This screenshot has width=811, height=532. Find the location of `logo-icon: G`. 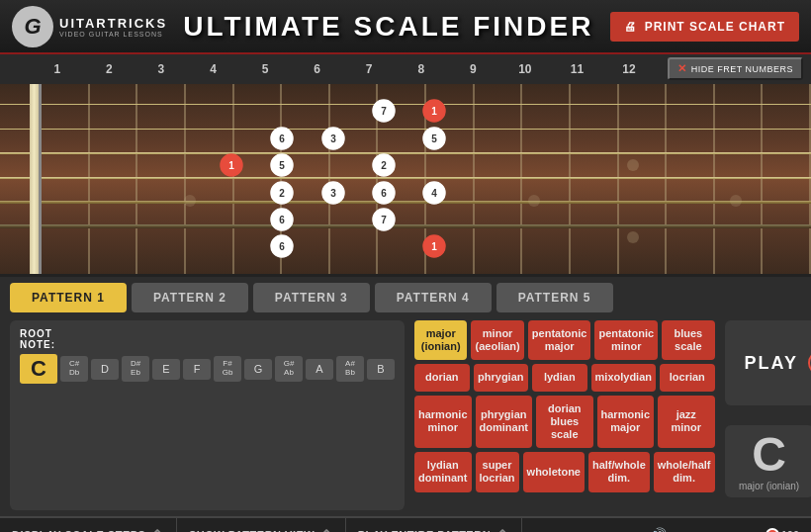

logo-icon: G is located at coordinates (33, 27).